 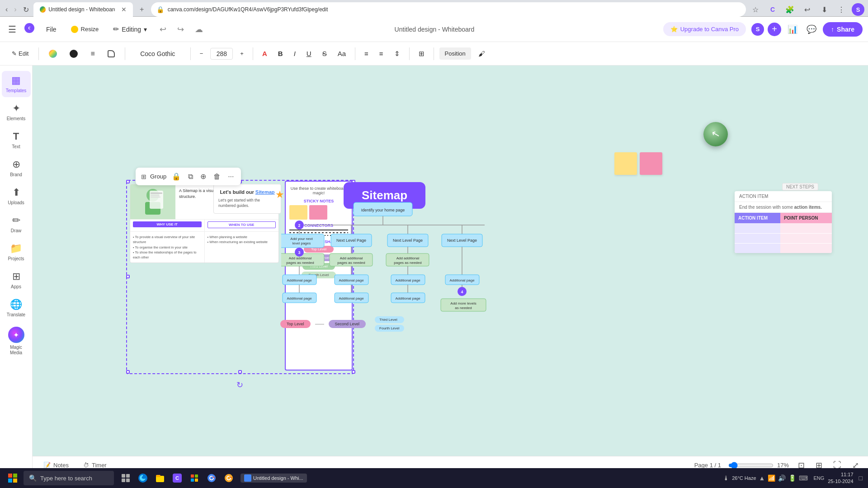 What do you see at coordinates (222, 54) in the screenshot?
I see `font-size-display: 288` at bounding box center [222, 54].